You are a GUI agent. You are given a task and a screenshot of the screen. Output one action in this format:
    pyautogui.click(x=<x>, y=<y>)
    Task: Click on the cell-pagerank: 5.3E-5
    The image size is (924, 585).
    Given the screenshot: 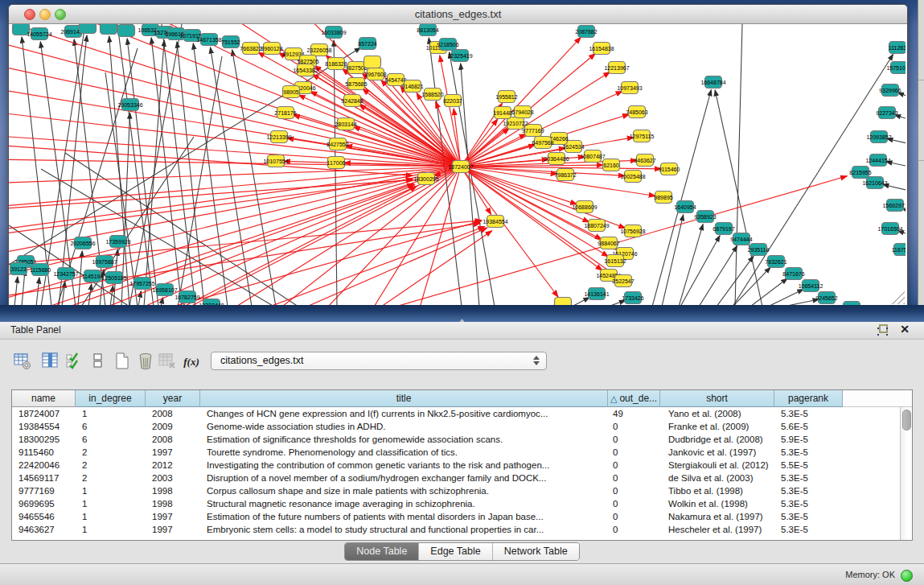 What is the action you would take?
    pyautogui.click(x=809, y=504)
    